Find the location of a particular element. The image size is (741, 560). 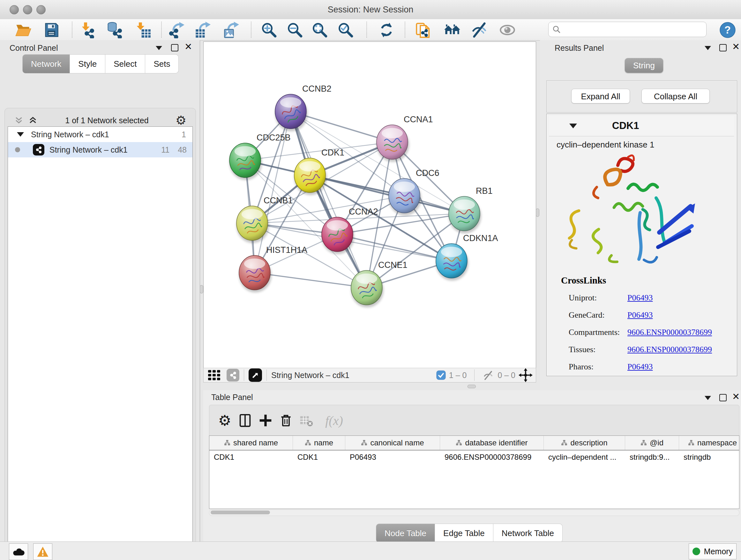

search-field is located at coordinates (627, 29).